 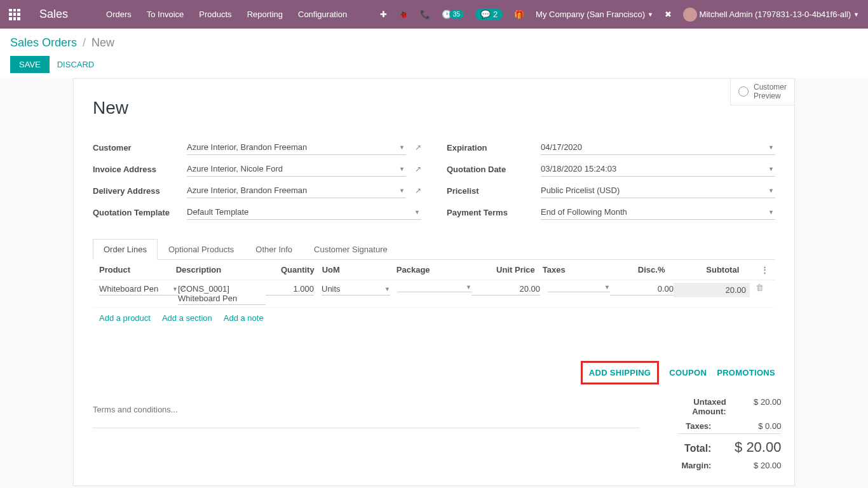 What do you see at coordinates (331, 288) in the screenshot?
I see `row-uom-value: Units` at bounding box center [331, 288].